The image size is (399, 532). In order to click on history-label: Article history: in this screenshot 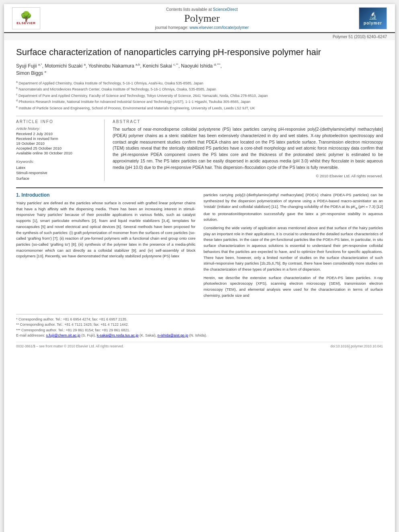, I will do `click(57, 129)`.